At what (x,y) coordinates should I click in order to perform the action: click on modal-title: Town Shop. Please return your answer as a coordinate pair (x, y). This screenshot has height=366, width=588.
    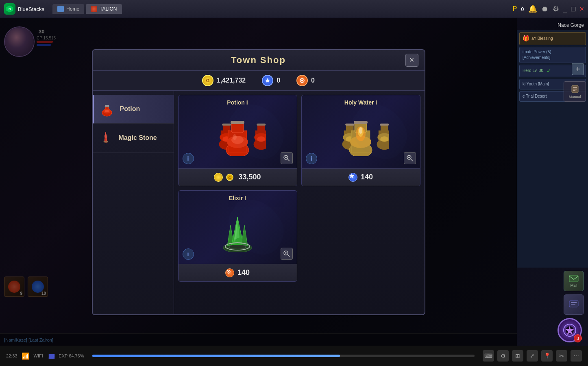
    Looking at the image, I should click on (259, 60).